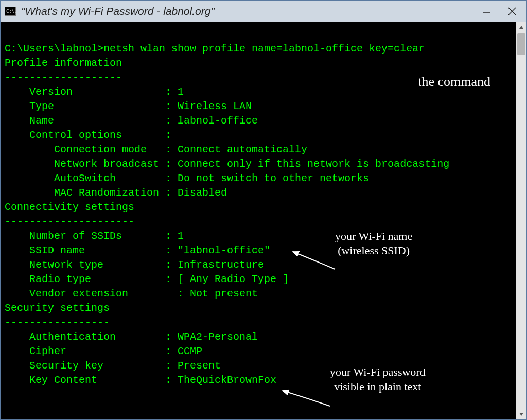 The height and width of the screenshot is (420, 527). What do you see at coordinates (258, 265) in the screenshot?
I see `kv-row: Network type : Infrastructure` at bounding box center [258, 265].